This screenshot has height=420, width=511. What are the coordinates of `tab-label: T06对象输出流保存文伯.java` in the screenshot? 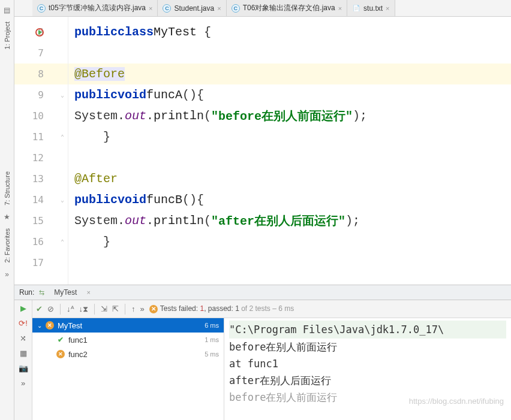 It's located at (289, 8).